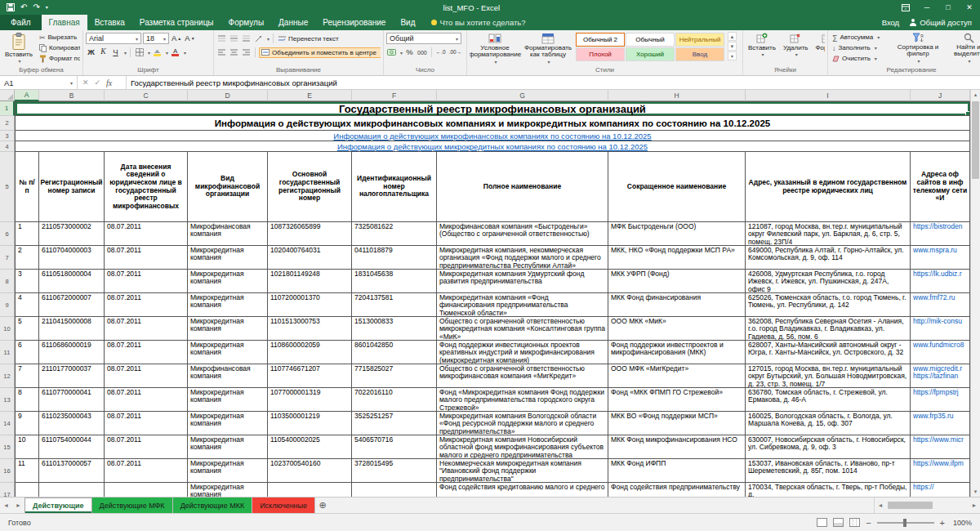 This screenshot has height=531, width=980. I want to click on column-header-F: F, so click(394, 96).